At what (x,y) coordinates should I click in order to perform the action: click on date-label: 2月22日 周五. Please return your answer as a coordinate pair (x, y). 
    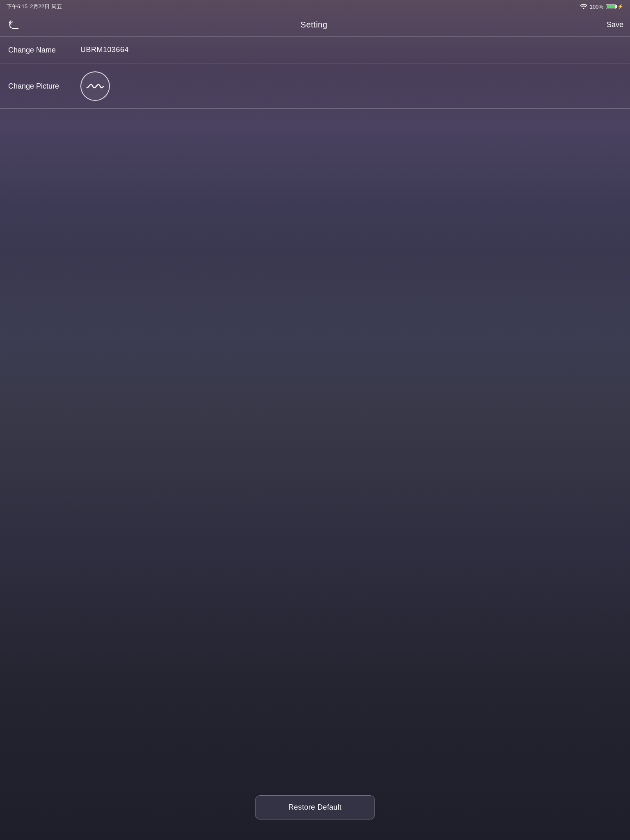
    Looking at the image, I should click on (46, 7).